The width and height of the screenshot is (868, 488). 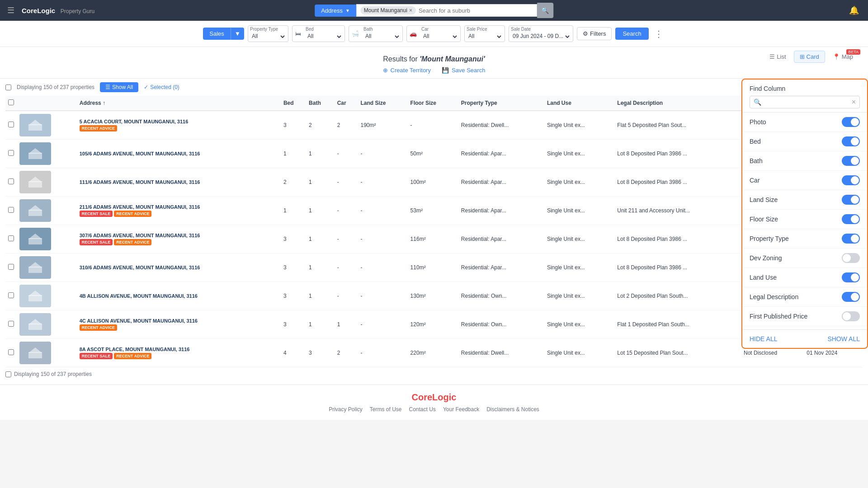 I want to click on car-select: All, so click(x=440, y=37).